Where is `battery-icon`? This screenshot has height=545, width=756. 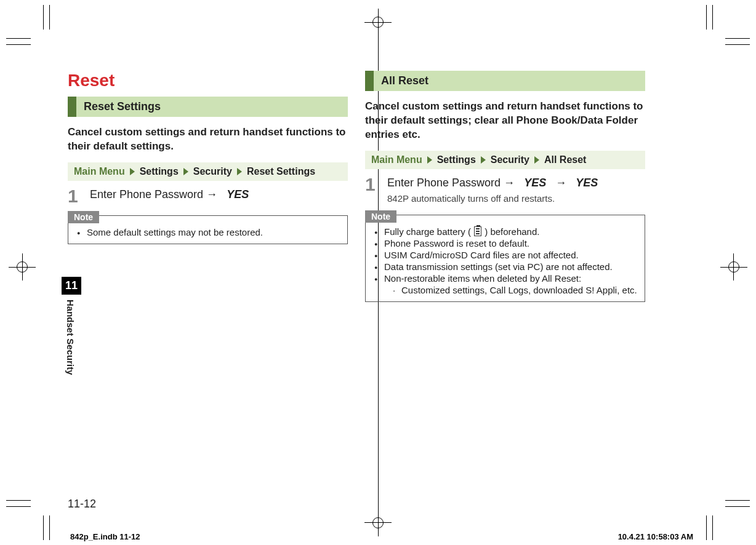
battery-icon is located at coordinates (478, 231).